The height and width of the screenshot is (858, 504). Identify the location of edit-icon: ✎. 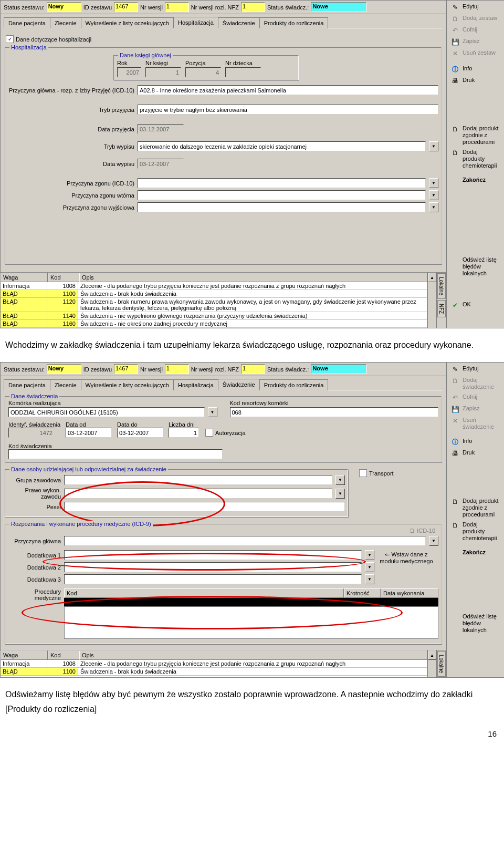
(455, 7).